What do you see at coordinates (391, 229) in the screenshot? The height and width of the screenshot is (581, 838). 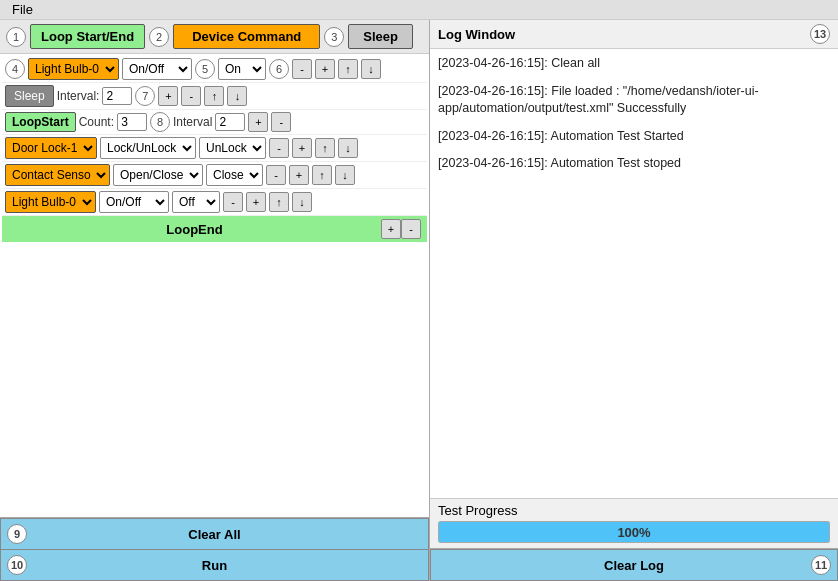 I see `loop-end-plus: +` at bounding box center [391, 229].